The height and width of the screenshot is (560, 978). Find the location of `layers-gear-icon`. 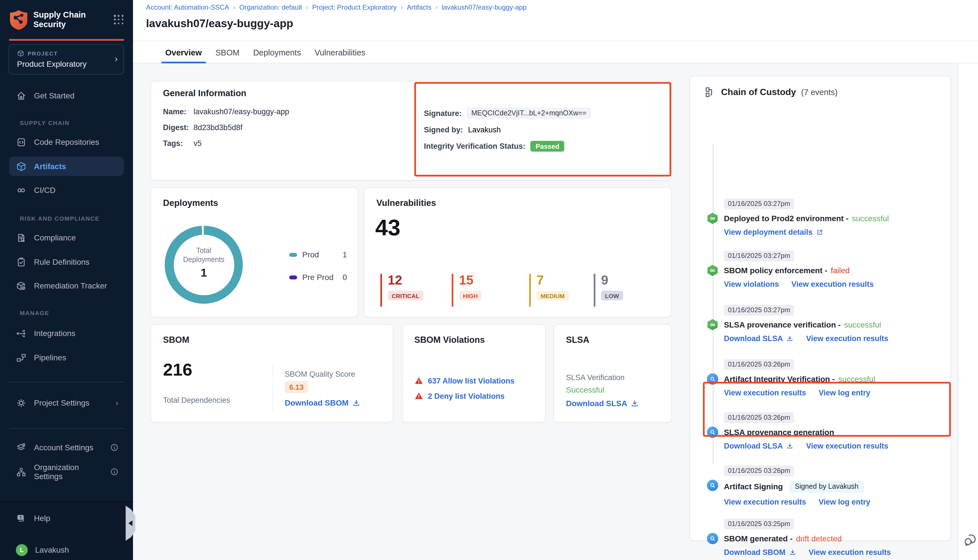

layers-gear-icon is located at coordinates (21, 447).